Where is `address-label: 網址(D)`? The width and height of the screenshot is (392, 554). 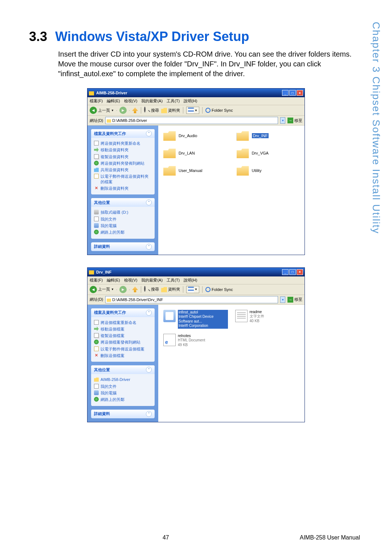 address-label: 網址(D) is located at coordinates (97, 300).